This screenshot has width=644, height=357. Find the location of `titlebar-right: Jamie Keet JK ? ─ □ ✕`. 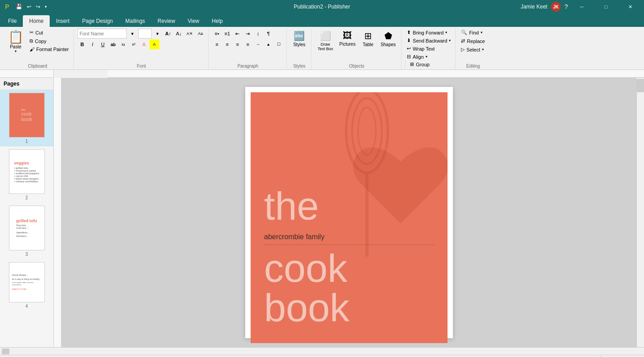

titlebar-right: Jamie Keet JK ? ─ □ ✕ is located at coordinates (580, 7).